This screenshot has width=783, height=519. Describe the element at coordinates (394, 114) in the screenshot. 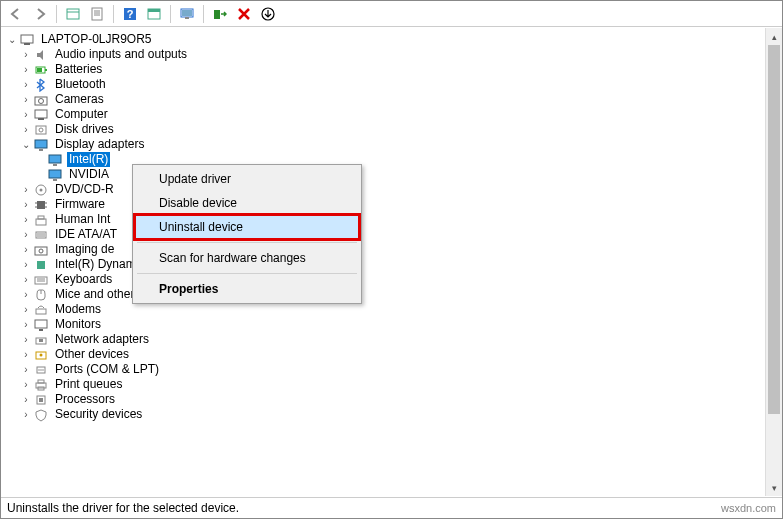

I see `tree-item-computer: ›Computer` at that location.